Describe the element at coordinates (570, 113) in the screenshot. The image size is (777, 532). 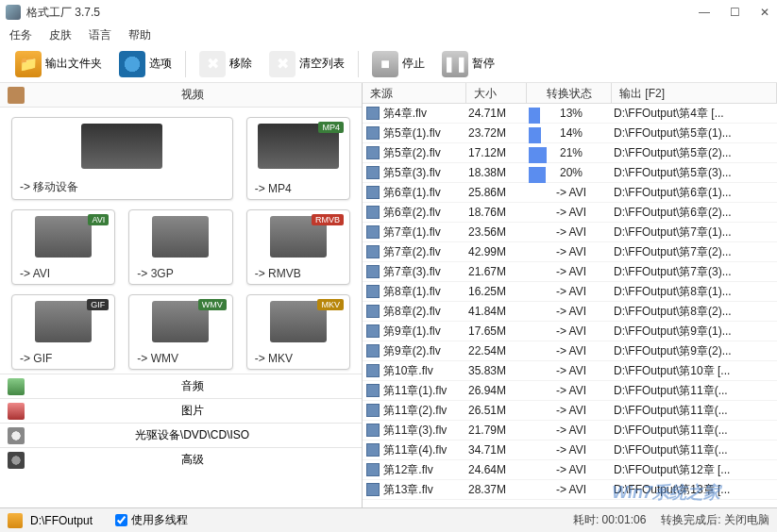
I see `table-row: 第4章.flv 24.71M 13% D:\FFOutput\第4章 [...` at that location.